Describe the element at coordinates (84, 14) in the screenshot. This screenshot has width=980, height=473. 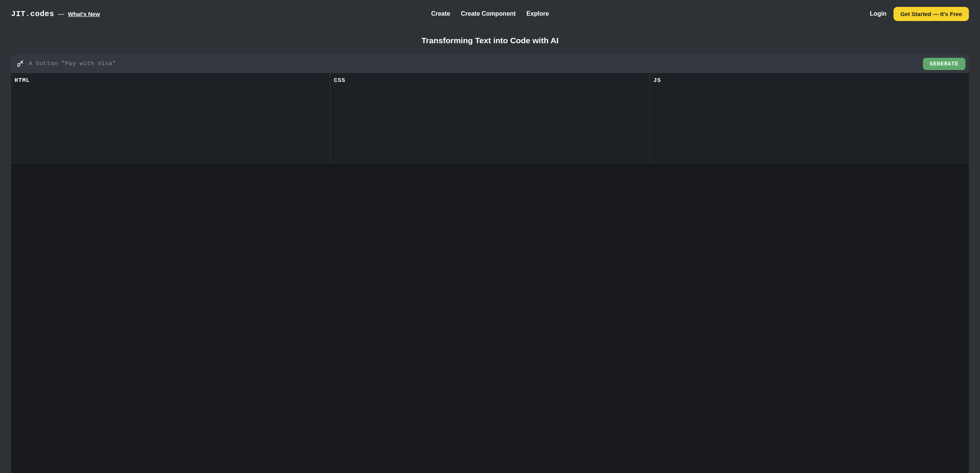
I see `whats-new-link: What's New` at that location.